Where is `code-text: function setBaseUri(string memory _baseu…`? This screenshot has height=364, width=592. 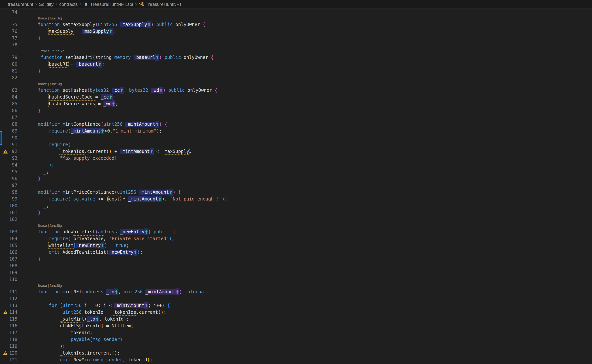 code-text: function setBaseUri(string memory _baseu… is located at coordinates (120, 57).